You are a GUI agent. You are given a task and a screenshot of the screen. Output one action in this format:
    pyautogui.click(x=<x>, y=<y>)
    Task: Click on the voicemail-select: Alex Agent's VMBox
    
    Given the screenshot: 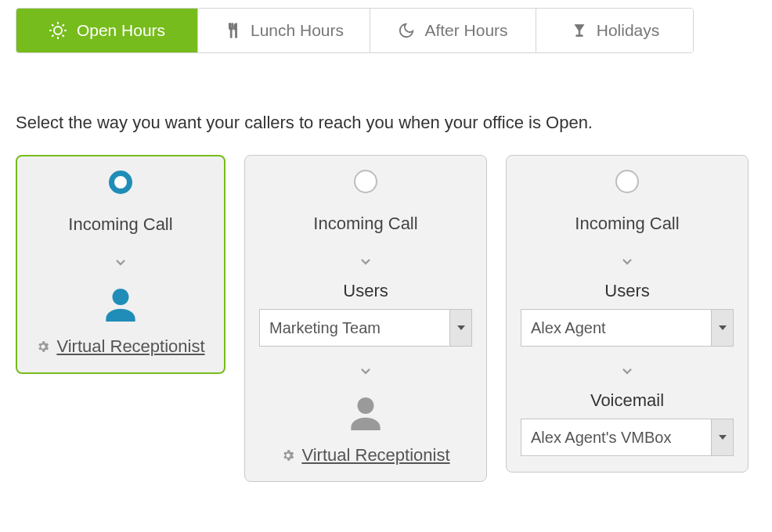 What is the action you would take?
    pyautogui.click(x=627, y=437)
    